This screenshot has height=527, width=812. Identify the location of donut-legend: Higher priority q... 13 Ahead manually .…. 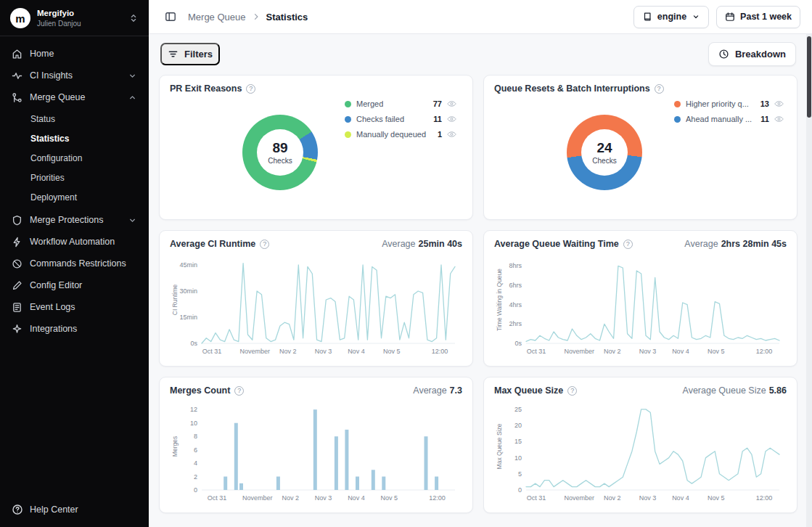
(729, 112).